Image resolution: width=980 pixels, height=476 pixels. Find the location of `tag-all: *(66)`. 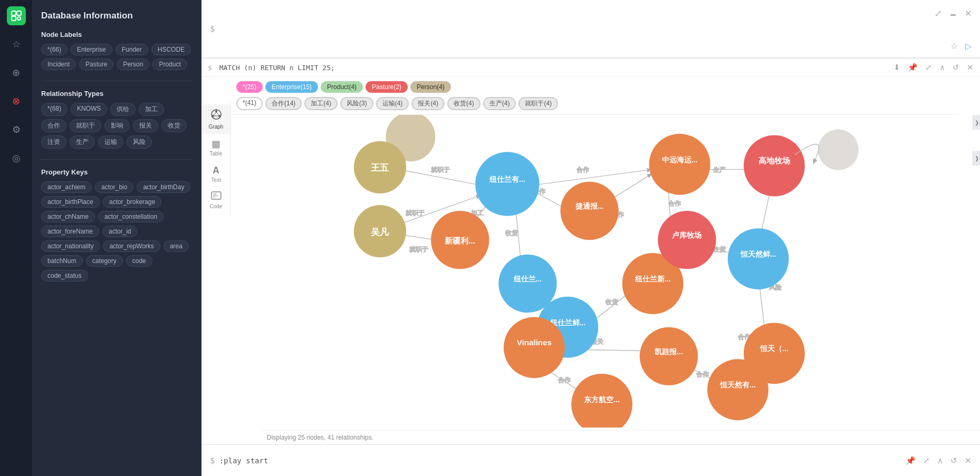

tag-all: *(66) is located at coordinates (54, 50).